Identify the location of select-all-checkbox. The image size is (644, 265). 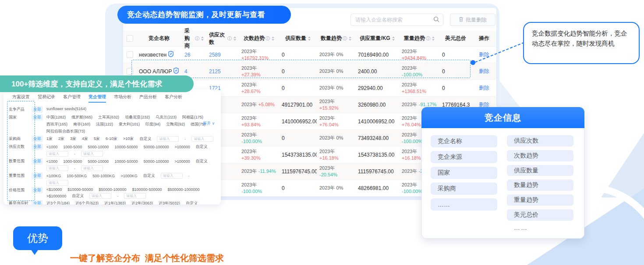
(130, 39).